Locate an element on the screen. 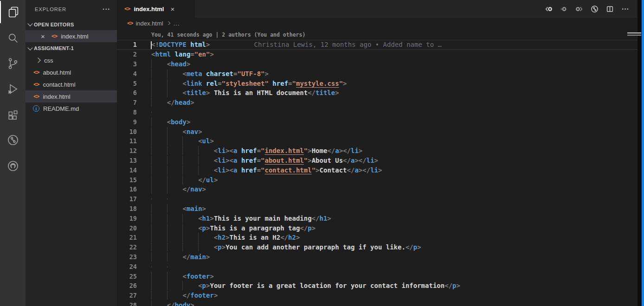 Image resolution: width=644 pixels, height=306 pixels. code-line: 3 <head> is located at coordinates (377, 64).